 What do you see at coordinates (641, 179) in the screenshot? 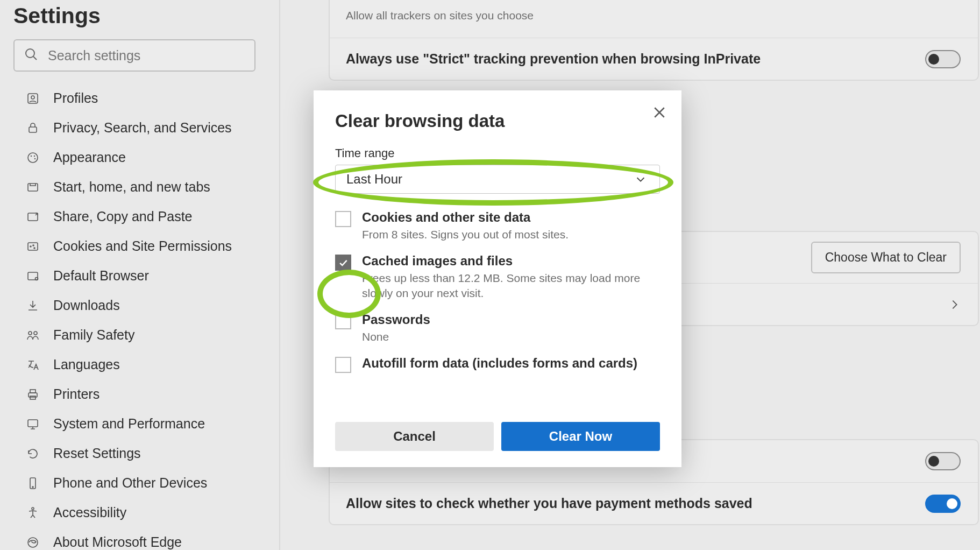
I see `chevron-down-icon` at bounding box center [641, 179].